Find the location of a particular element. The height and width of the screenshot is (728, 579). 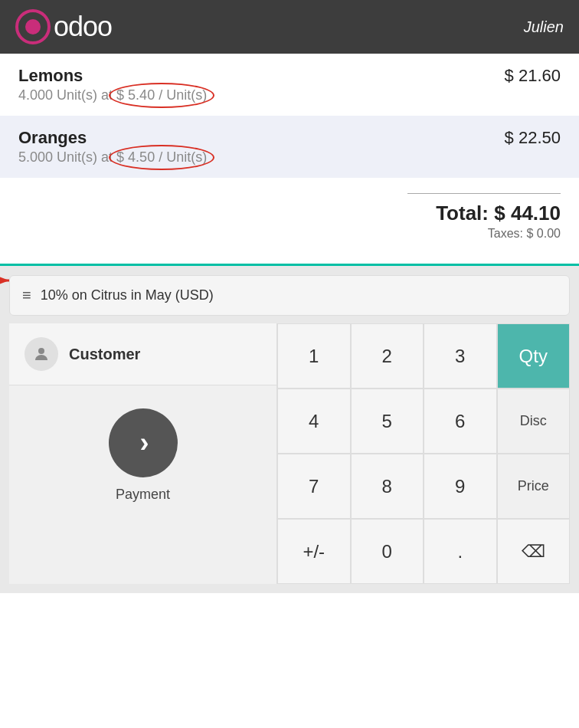

numpad-price: Price is located at coordinates (534, 486).